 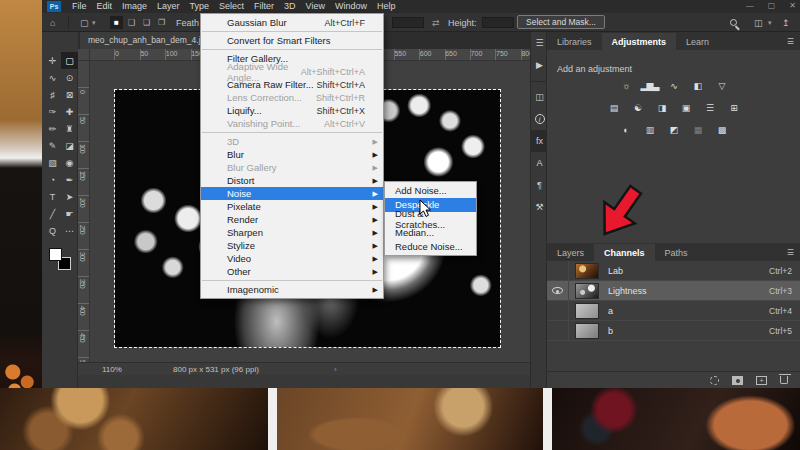 I want to click on menu-window: Window, so click(x=351, y=6).